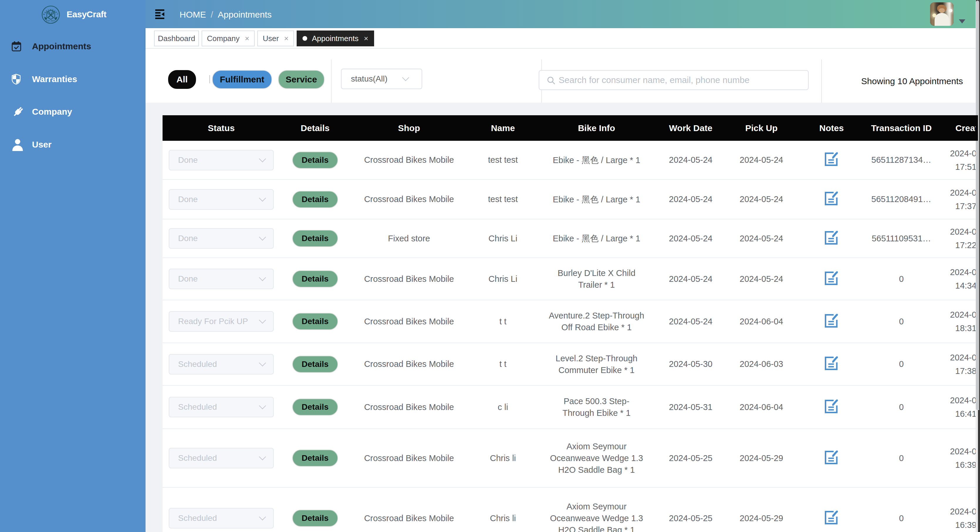  Describe the element at coordinates (51, 21) in the screenshot. I see `svg-text: EST 2024` at that location.